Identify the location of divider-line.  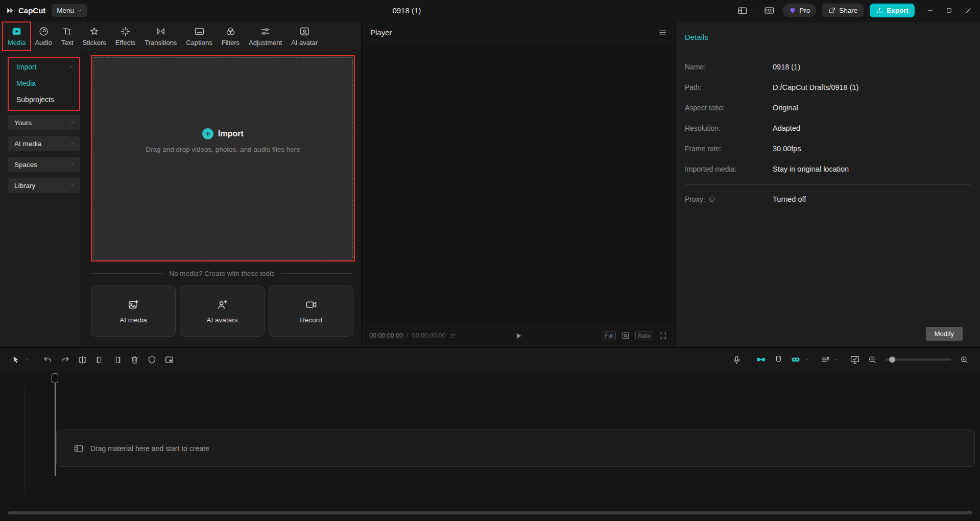
(127, 274).